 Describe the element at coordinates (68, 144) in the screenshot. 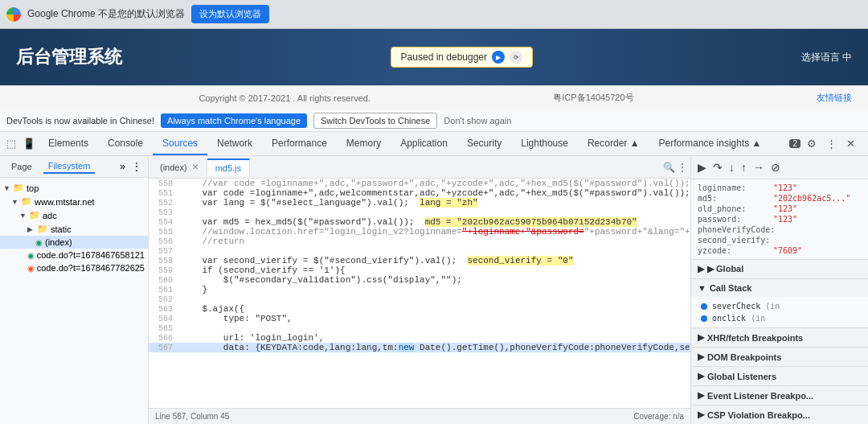

I see `tab-elements: Elements` at that location.